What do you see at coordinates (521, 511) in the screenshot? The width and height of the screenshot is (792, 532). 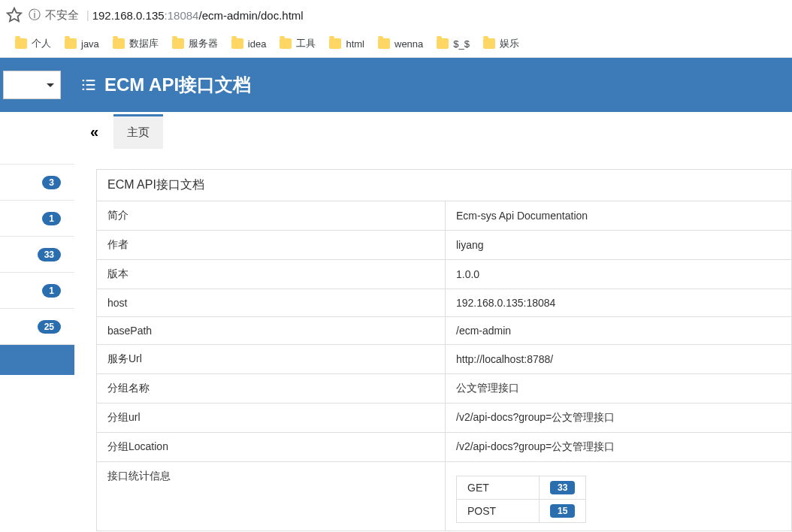 I see `stats-row: POST 15` at bounding box center [521, 511].